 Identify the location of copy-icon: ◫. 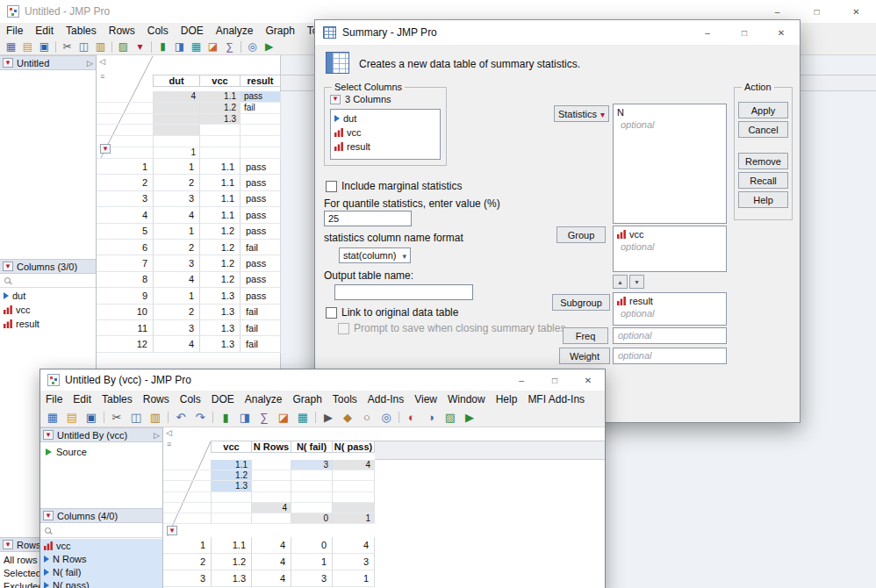
(84, 47).